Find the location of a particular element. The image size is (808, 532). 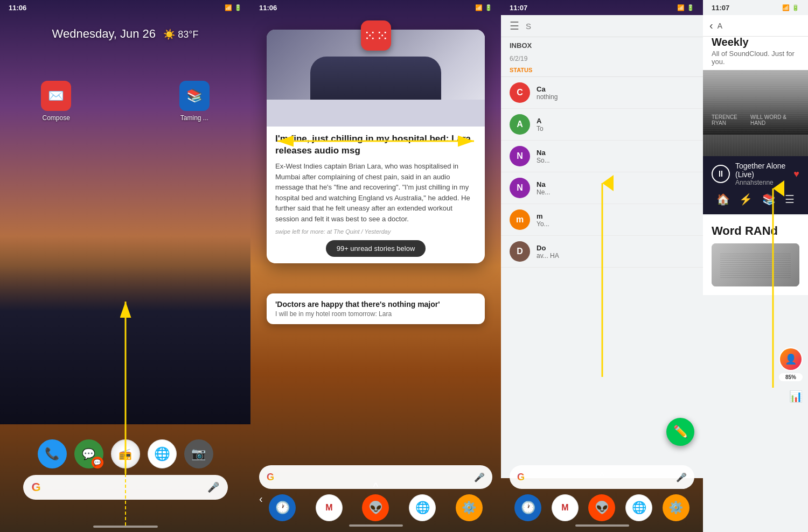

avatar-n2: N is located at coordinates (520, 188).